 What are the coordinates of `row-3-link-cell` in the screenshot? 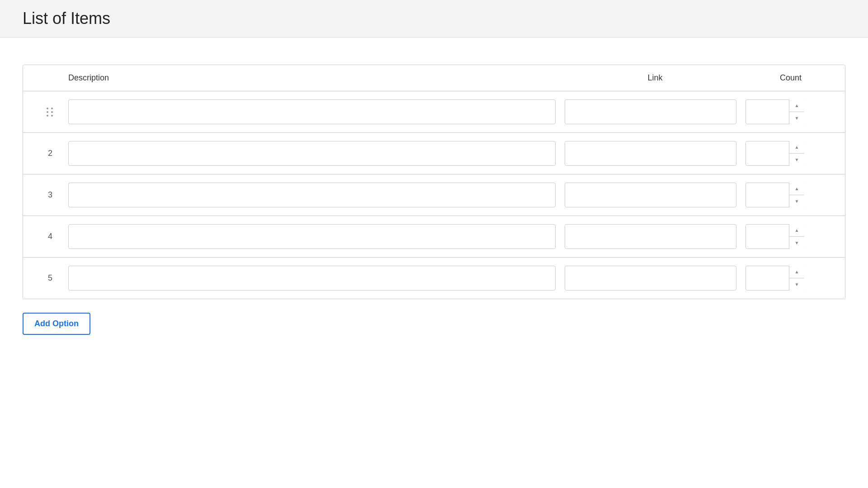 It's located at (655, 195).